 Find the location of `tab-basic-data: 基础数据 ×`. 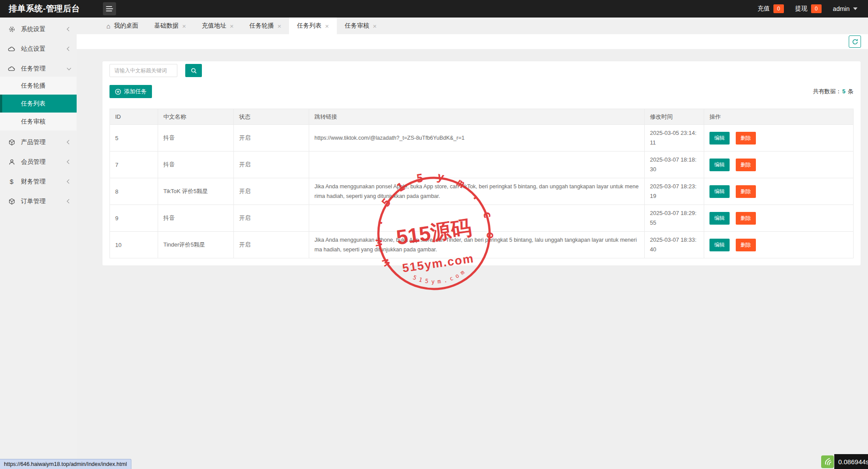

tab-basic-data: 基础数据 × is located at coordinates (170, 26).